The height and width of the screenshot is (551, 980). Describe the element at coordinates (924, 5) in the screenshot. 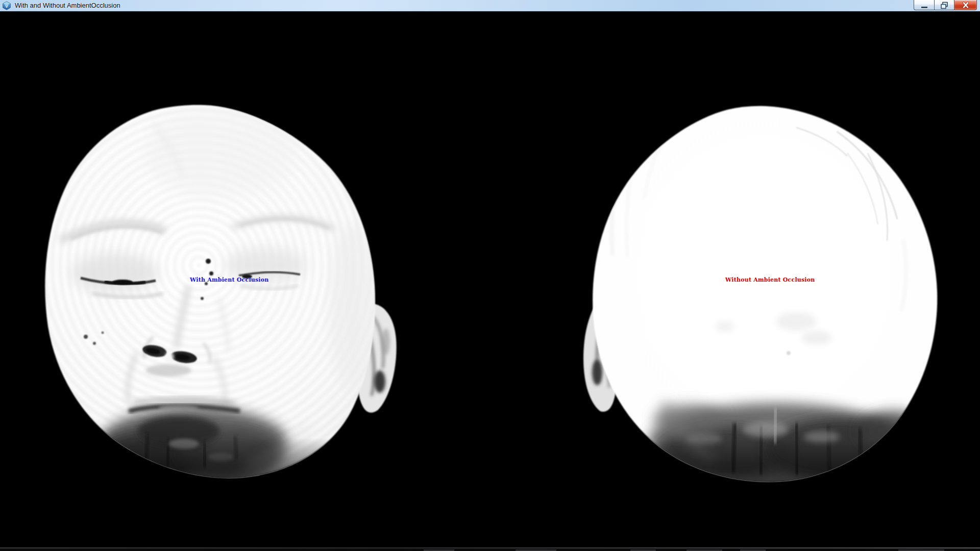

I see `minimize-button` at that location.